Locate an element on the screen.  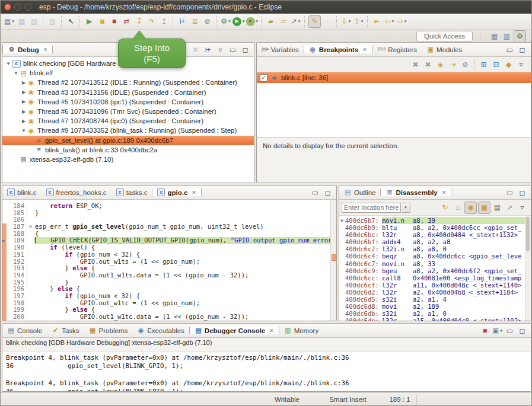
terminate-icon: ■ is located at coordinates (114, 21).